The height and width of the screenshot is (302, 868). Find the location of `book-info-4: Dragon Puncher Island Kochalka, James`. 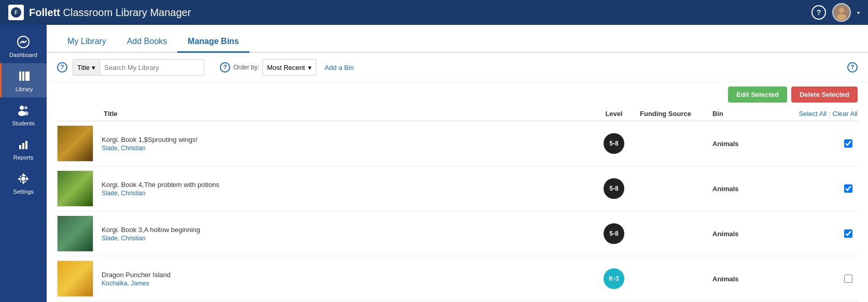

book-info-4: Dragon Puncher Island Kochalka, James is located at coordinates (345, 279).